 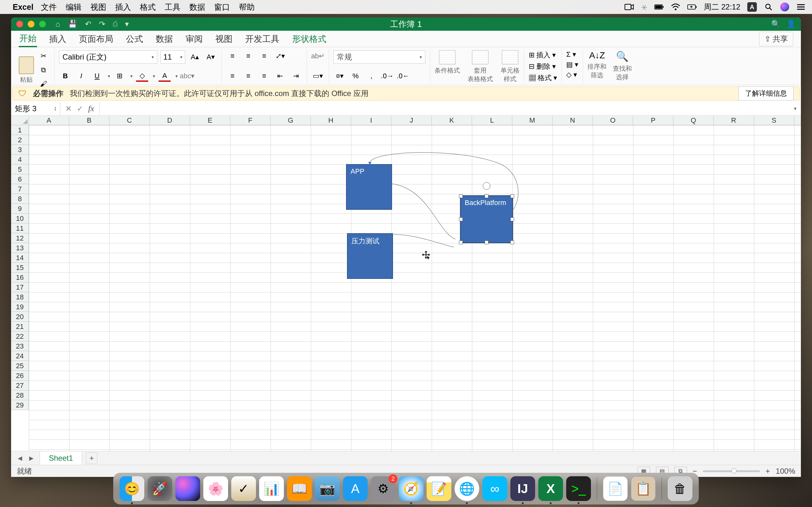 What do you see at coordinates (676, 7) in the screenshot?
I see `wifi-icon` at bounding box center [676, 7].